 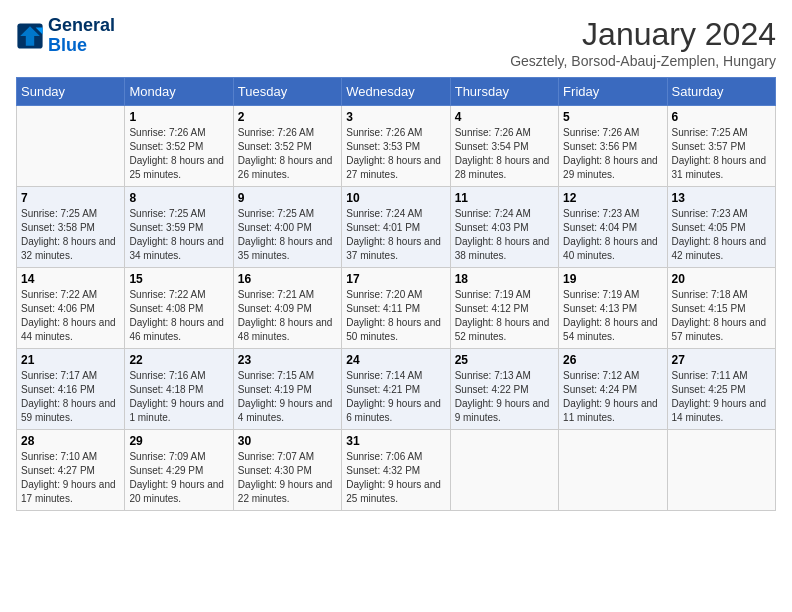 What do you see at coordinates (721, 228) in the screenshot?
I see `day-cell: 13Sunrise: 7:23 AM Sunset: 4:05 PM Dayli…` at bounding box center [721, 228].